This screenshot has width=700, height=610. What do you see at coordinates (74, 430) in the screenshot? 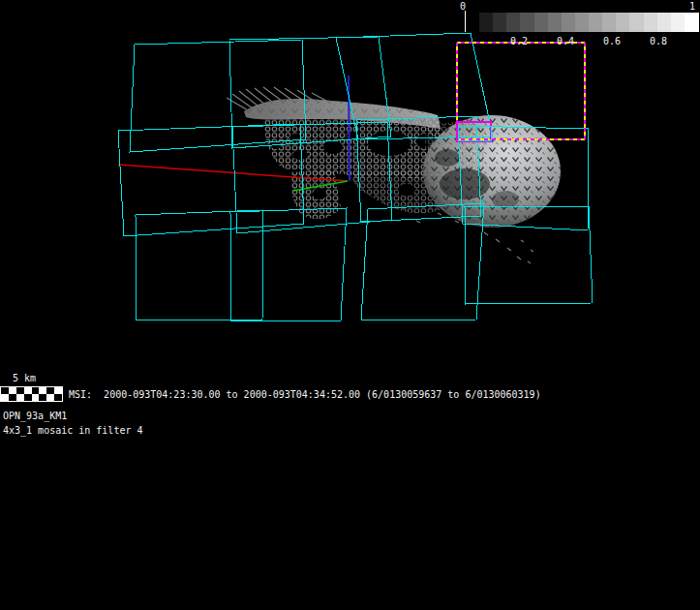
I see `sequence-description: 4x3_1 mosaic in filter 4` at bounding box center [74, 430].